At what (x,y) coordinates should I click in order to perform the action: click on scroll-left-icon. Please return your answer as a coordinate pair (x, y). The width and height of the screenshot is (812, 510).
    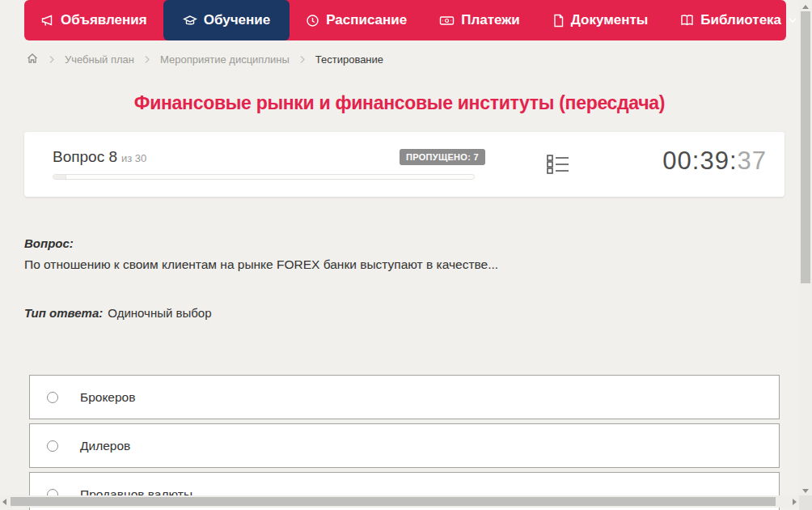
    Looking at the image, I should click on (5, 502).